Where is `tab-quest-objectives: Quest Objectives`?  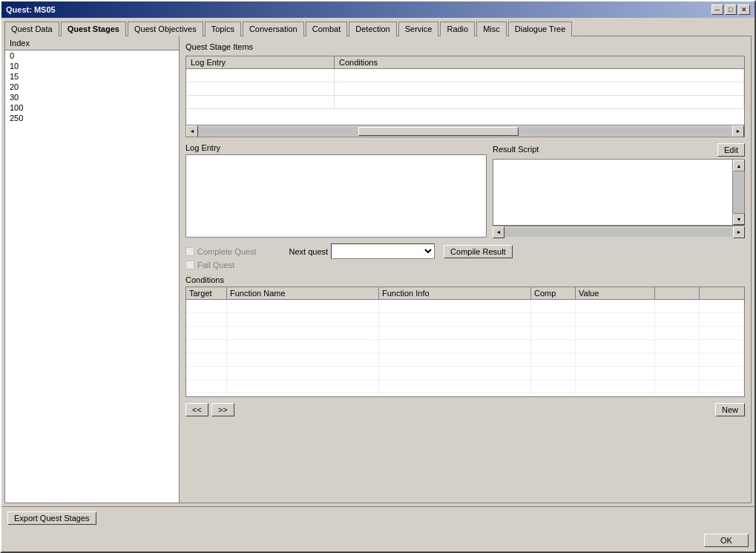 tab-quest-objectives: Quest Objectives is located at coordinates (165, 29).